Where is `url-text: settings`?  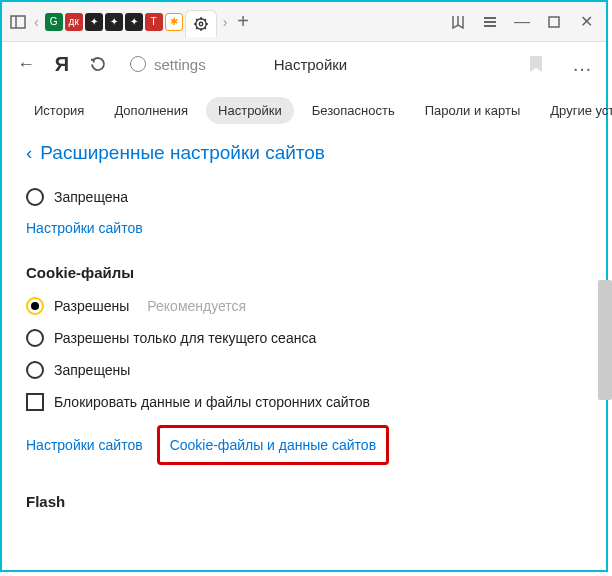 url-text: settings is located at coordinates (180, 64).